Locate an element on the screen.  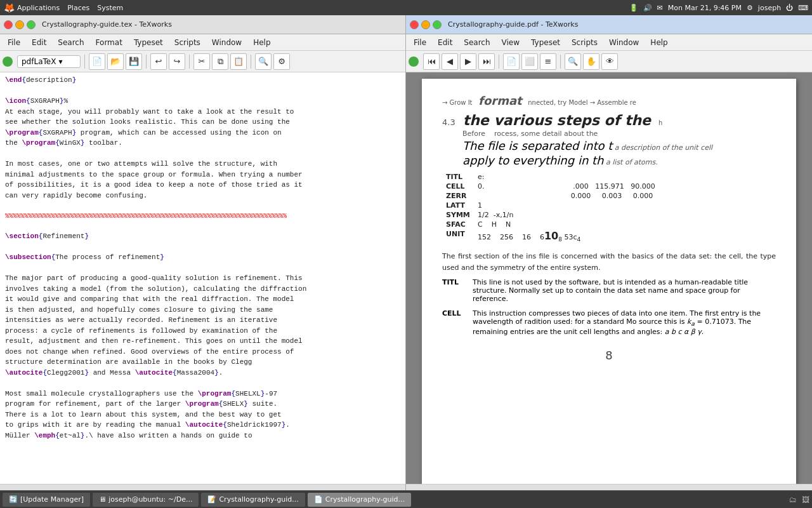
tex-menu-scripts: Scripts is located at coordinates (188, 43).